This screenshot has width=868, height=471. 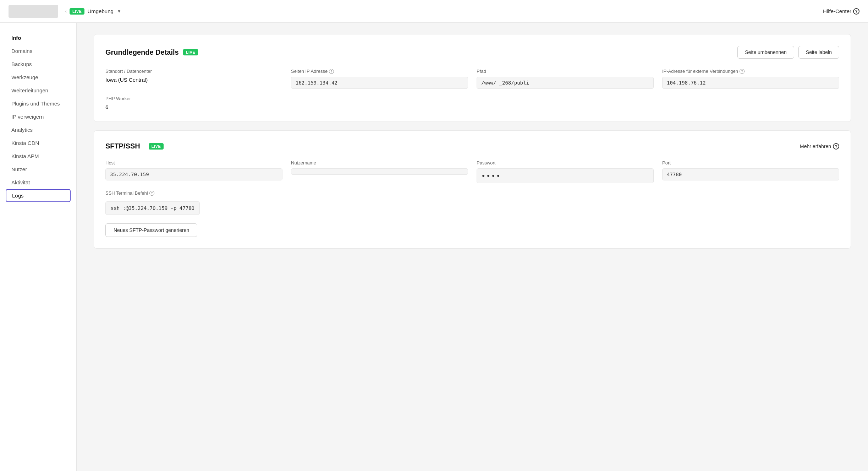 What do you see at coordinates (380, 172) in the screenshot?
I see `nutzername-value` at bounding box center [380, 172].